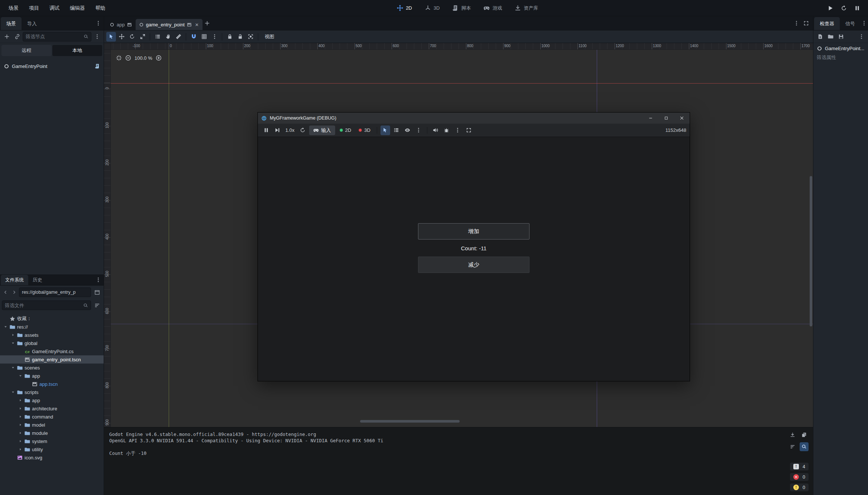  I want to click on file-row: global, so click(52, 343).